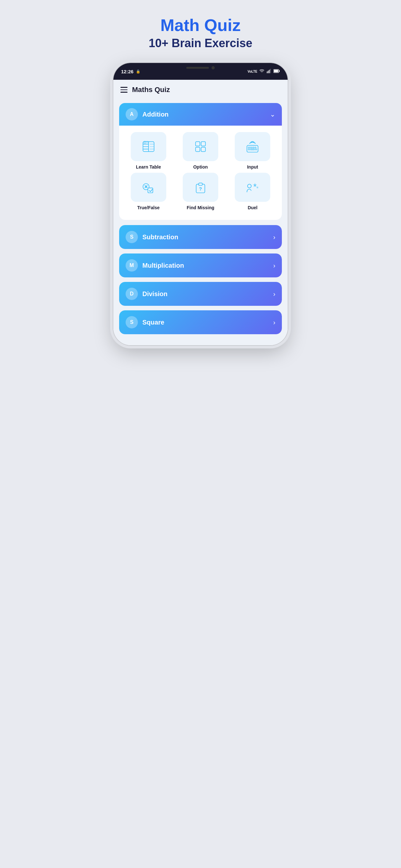 The image size is (401, 868). I want to click on options-row-1: Learn Table, so click(201, 151).